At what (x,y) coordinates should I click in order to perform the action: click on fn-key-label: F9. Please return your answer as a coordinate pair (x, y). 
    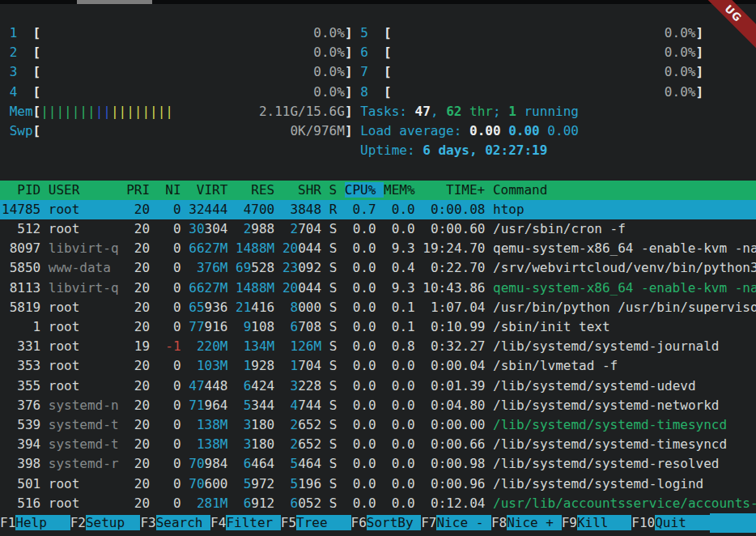
    Looking at the image, I should click on (570, 523).